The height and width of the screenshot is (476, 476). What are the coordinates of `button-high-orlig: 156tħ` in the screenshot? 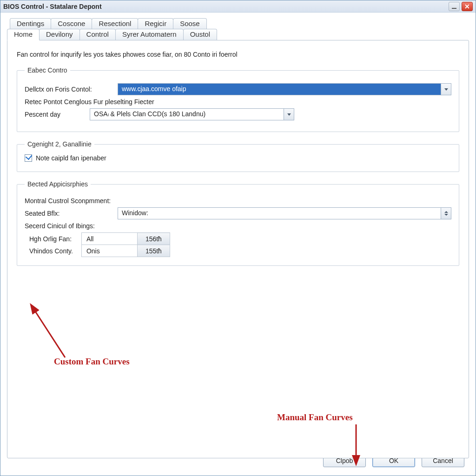 It's located at (153, 239).